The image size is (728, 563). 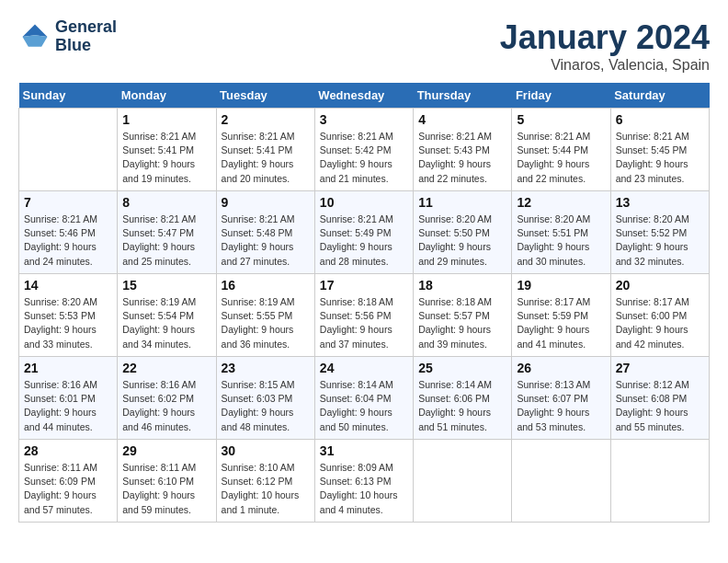 I want to click on day-number: 14, so click(x=68, y=285).